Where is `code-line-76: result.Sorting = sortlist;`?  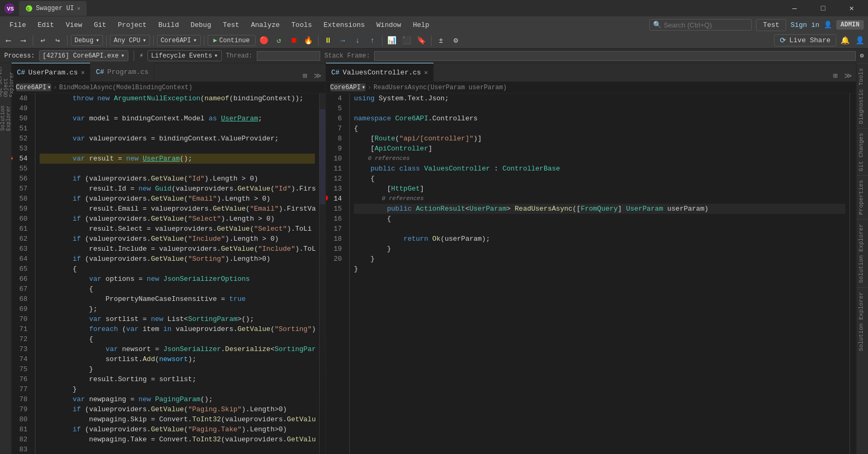
code-line-76: result.Sorting = sortlist; is located at coordinates (178, 379).